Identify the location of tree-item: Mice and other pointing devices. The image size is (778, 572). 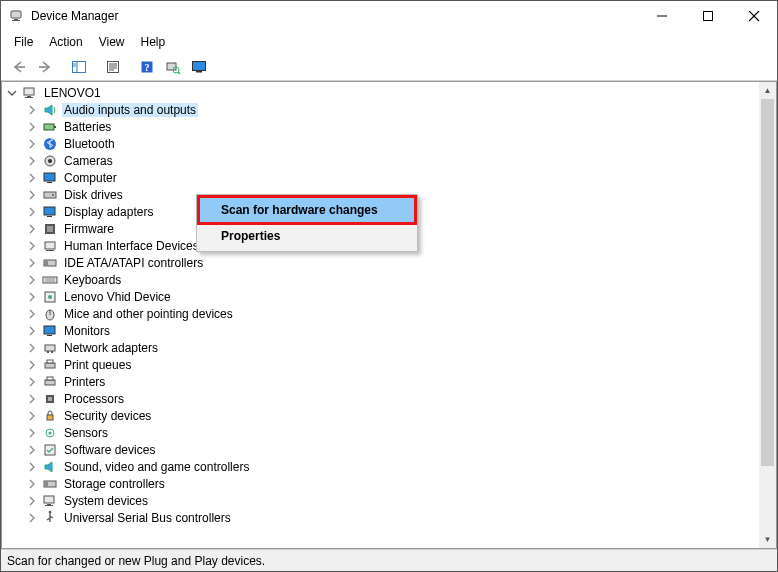
(382, 314).